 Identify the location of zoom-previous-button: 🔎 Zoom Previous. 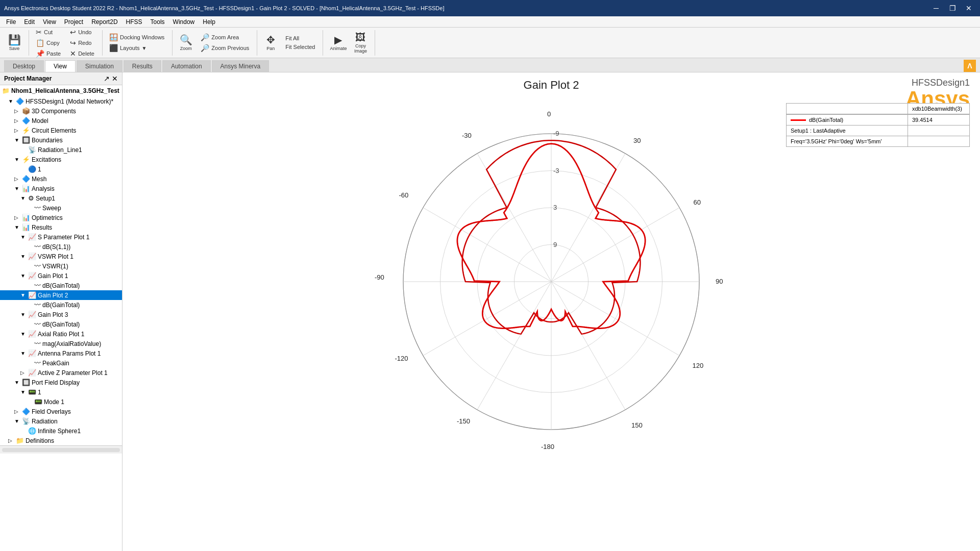
(225, 48).